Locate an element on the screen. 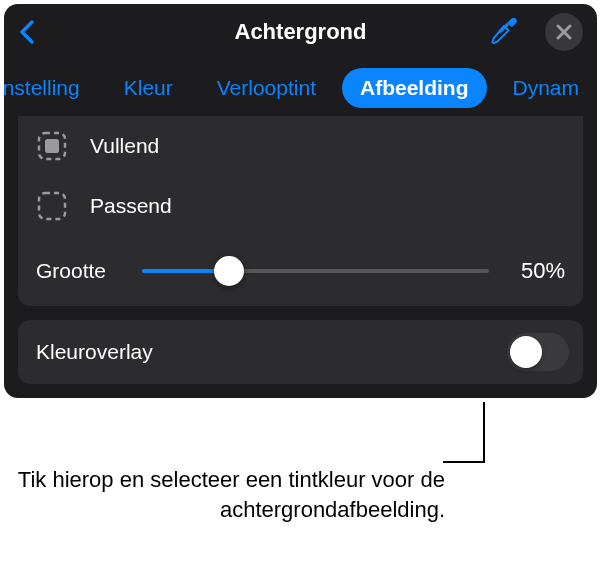 This screenshot has height=579, width=601. size-label: Grootte is located at coordinates (80, 271).